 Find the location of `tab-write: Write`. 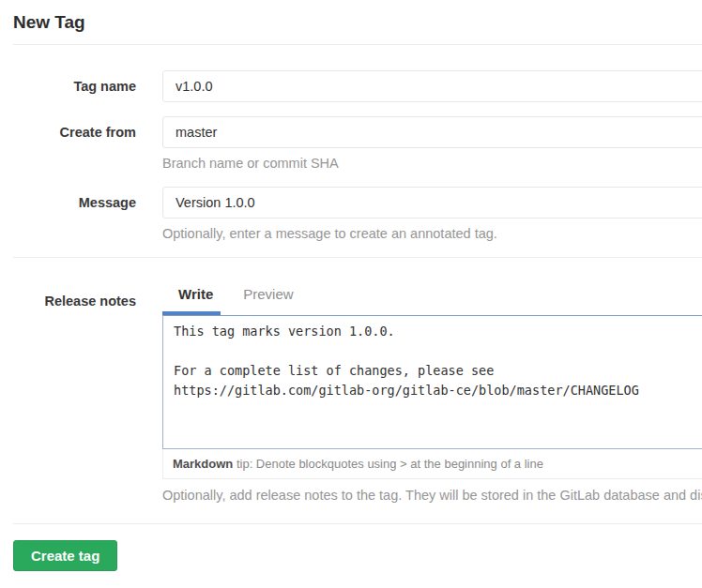

tab-write: Write is located at coordinates (195, 294).